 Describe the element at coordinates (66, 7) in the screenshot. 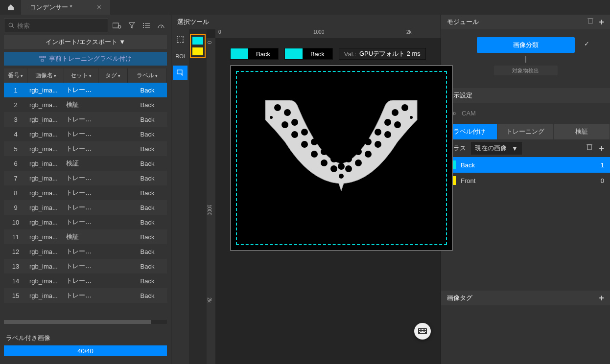

I see `document-tab: コンデンサー * ×` at that location.